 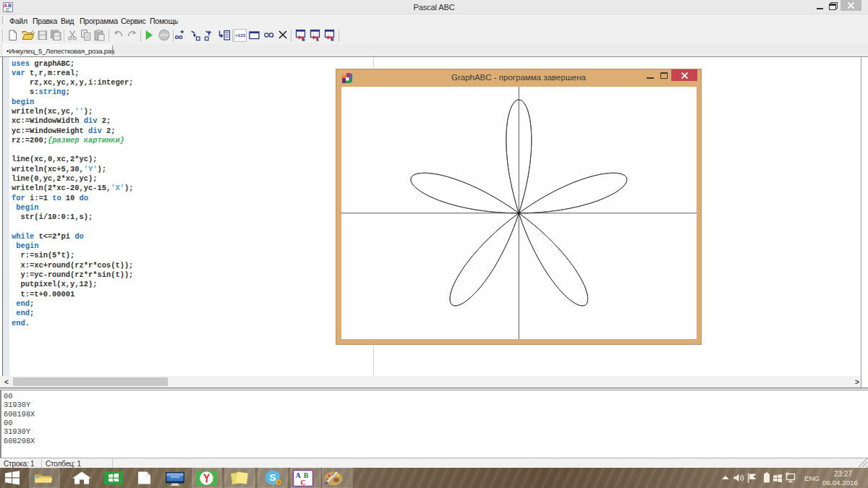 What do you see at coordinates (843, 474) in the screenshot?
I see `svg-text: 23:27` at bounding box center [843, 474].